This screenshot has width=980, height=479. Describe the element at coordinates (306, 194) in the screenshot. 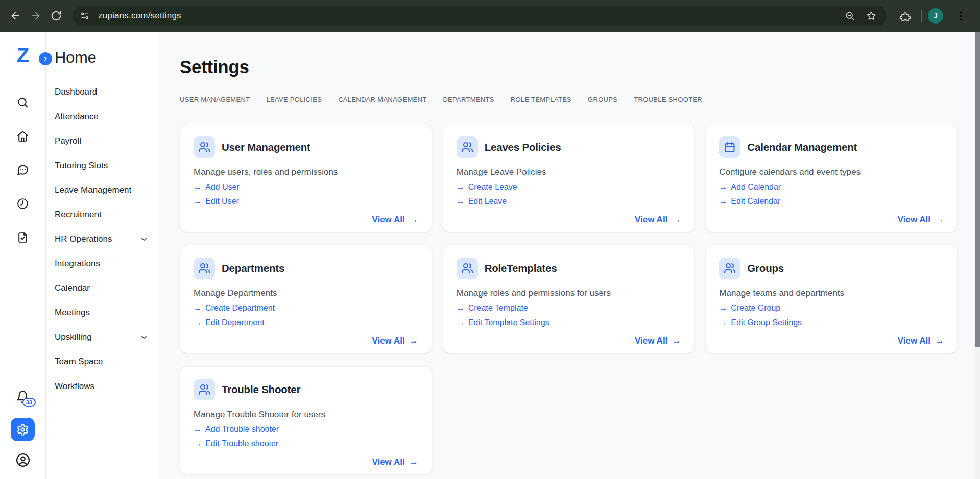

I see `card-links: →Add User→Edit User` at that location.